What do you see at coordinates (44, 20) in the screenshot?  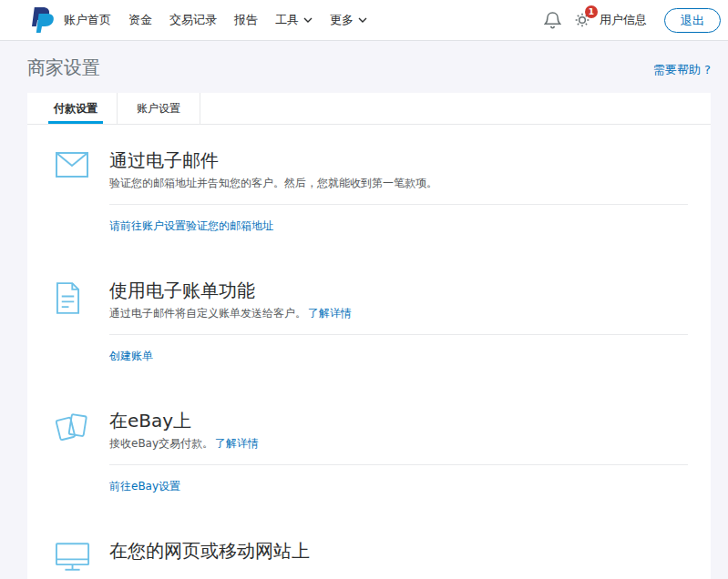 I see `paypal-logo` at bounding box center [44, 20].